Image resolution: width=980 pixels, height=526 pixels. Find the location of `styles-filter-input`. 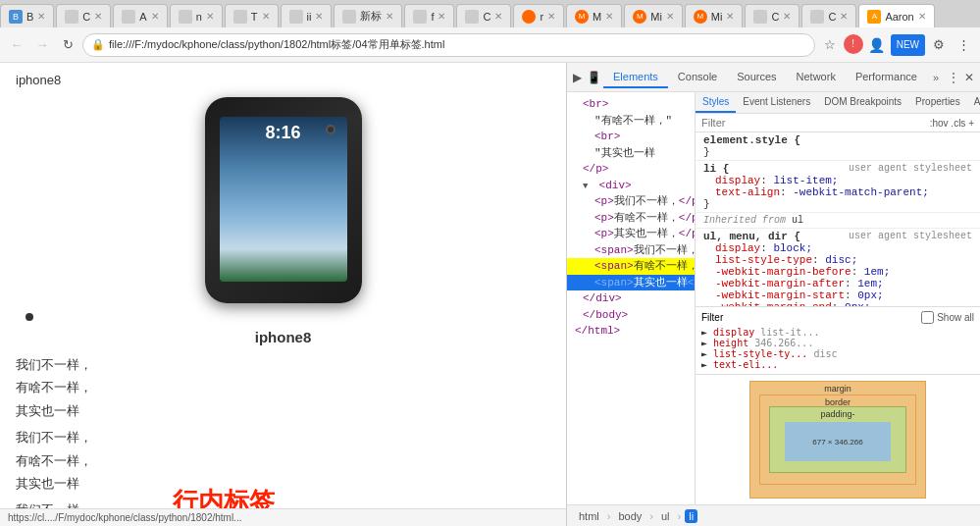

styles-filter-input is located at coordinates (814, 123).